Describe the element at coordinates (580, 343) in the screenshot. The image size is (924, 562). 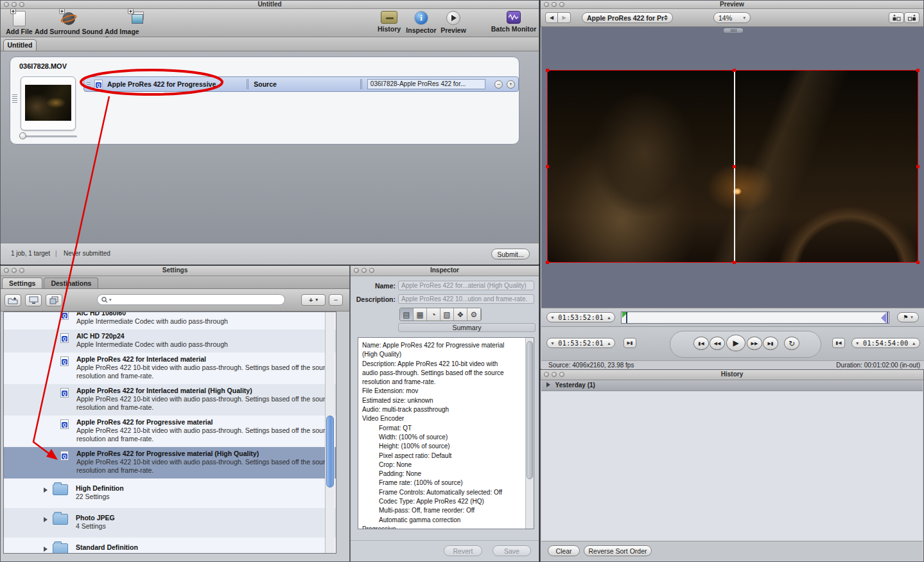
I see `in-point-timecode: ▼ 01:53:52:01 ▲` at that location.